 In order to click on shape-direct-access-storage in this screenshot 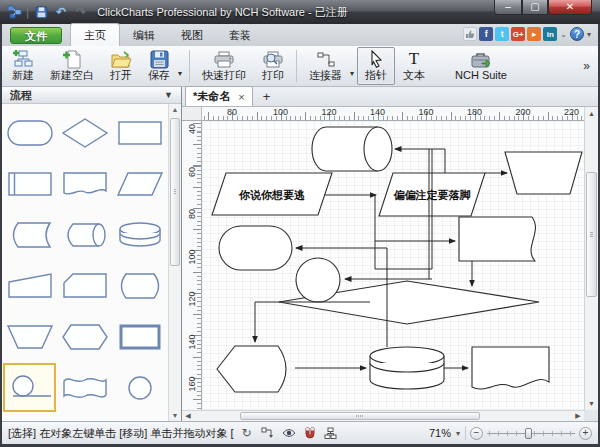, I will do `click(84, 234)`.